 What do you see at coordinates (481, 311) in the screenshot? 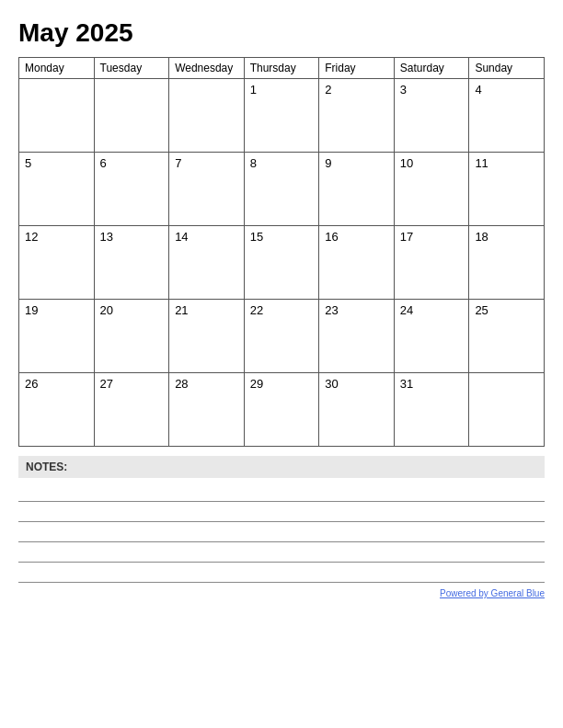
I see `day-number: 25` at bounding box center [481, 311].